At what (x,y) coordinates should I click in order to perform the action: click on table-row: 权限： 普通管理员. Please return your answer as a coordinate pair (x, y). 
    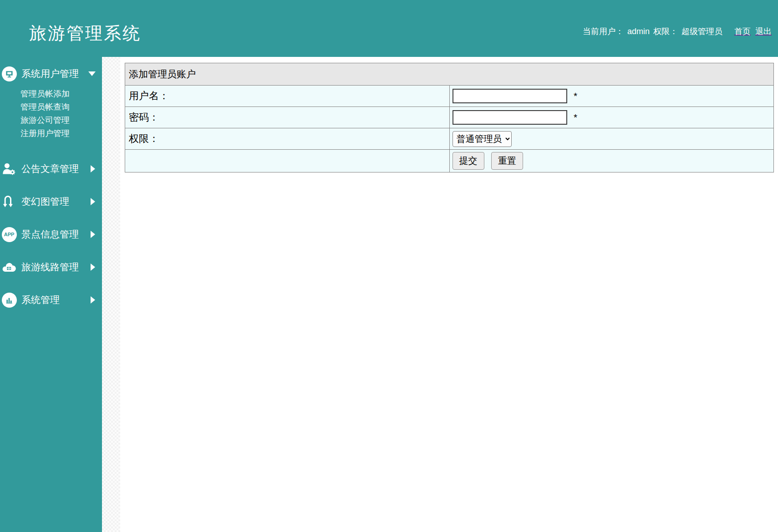
    Looking at the image, I should click on (450, 139).